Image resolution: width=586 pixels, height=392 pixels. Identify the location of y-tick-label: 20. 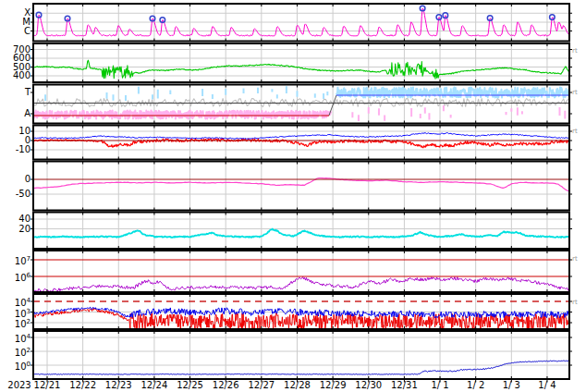
(15, 229).